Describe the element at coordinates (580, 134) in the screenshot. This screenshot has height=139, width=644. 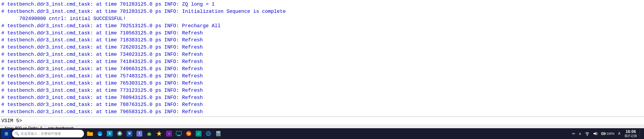
I see `chevron-up-icon: ∧` at that location.